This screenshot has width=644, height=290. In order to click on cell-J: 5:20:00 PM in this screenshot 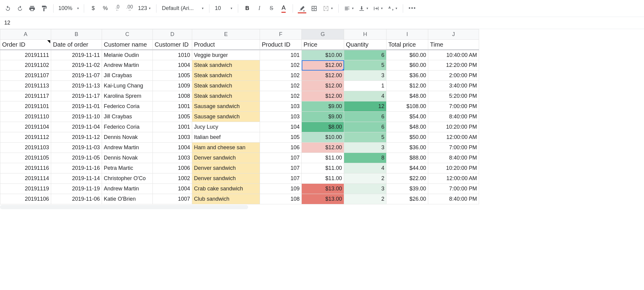, I will do `click(454, 96)`.